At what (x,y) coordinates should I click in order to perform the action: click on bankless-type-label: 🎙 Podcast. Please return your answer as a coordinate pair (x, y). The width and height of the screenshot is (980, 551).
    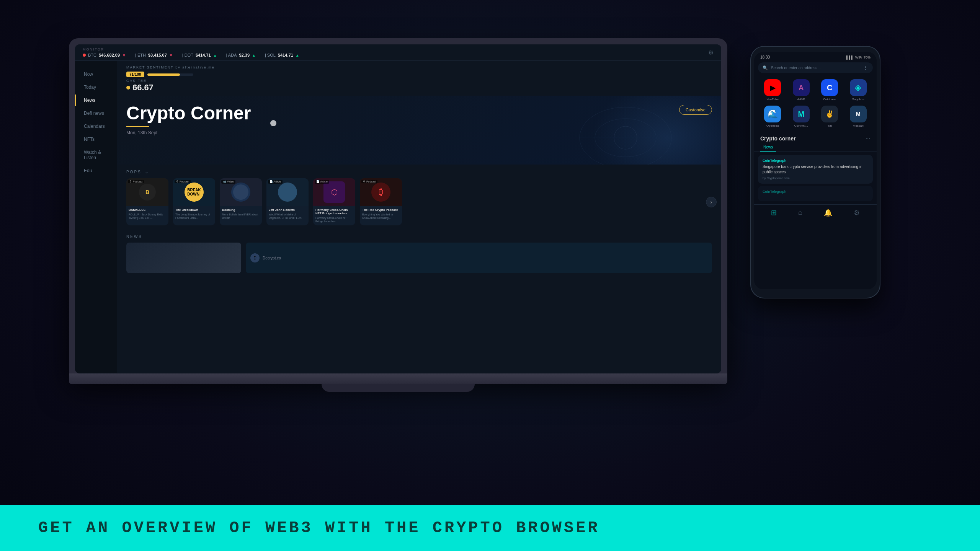
    Looking at the image, I should click on (136, 181).